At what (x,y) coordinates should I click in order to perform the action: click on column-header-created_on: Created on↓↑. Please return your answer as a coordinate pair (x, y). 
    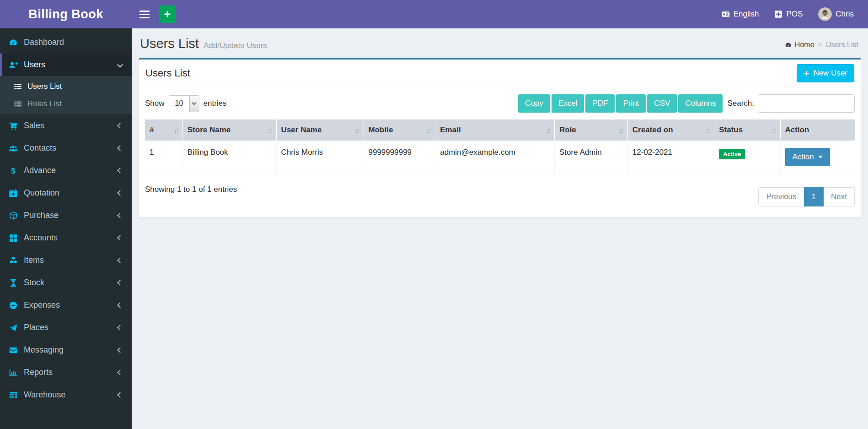
    Looking at the image, I should click on (670, 130).